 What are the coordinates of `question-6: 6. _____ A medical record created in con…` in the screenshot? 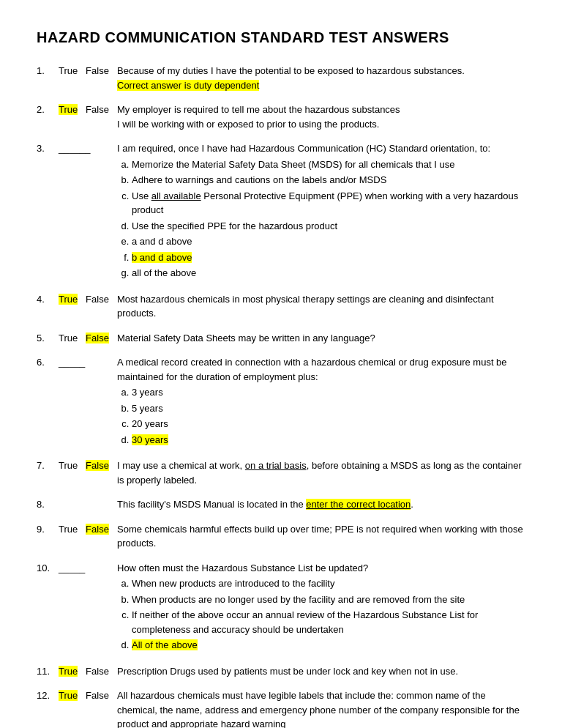 It's located at (281, 401).